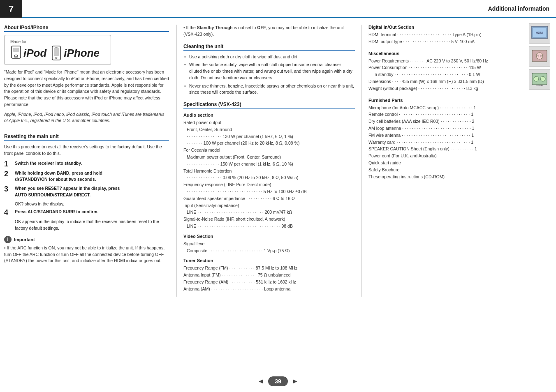 The width and height of the screenshot is (556, 392). What do you see at coordinates (269, 31) in the screenshot?
I see `standby-note-section: • If the Standby Through is not set to O…` at bounding box center [269, 31].